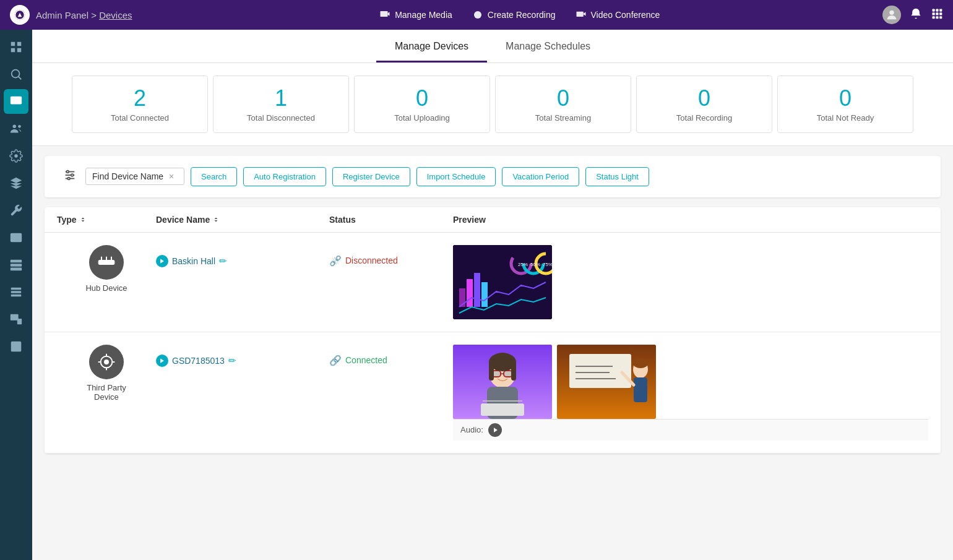 The image size is (953, 560). What do you see at coordinates (495, 430) in the screenshot?
I see `audio-play-button` at bounding box center [495, 430].